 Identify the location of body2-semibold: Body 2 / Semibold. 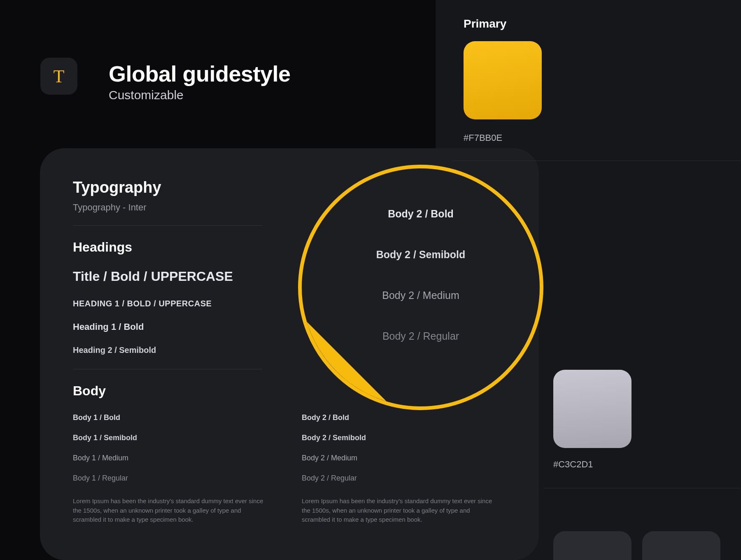
(398, 438).